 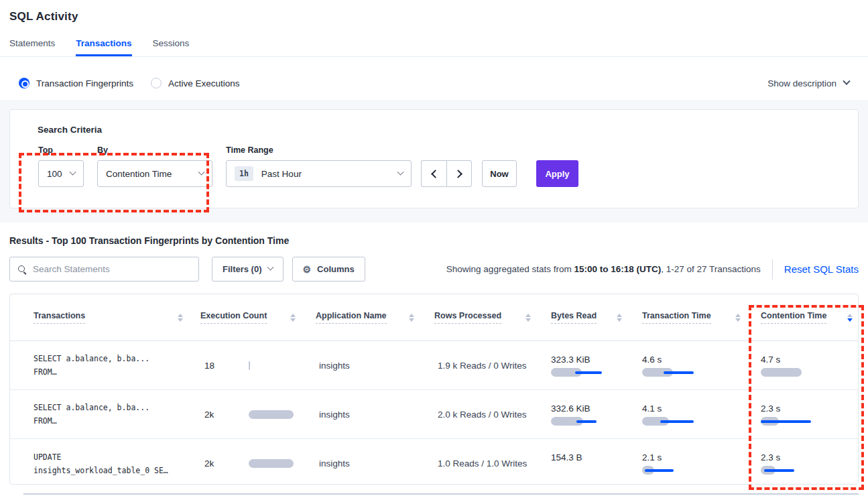 I want to click on by-control: By Contention Time, so click(x=148, y=166).